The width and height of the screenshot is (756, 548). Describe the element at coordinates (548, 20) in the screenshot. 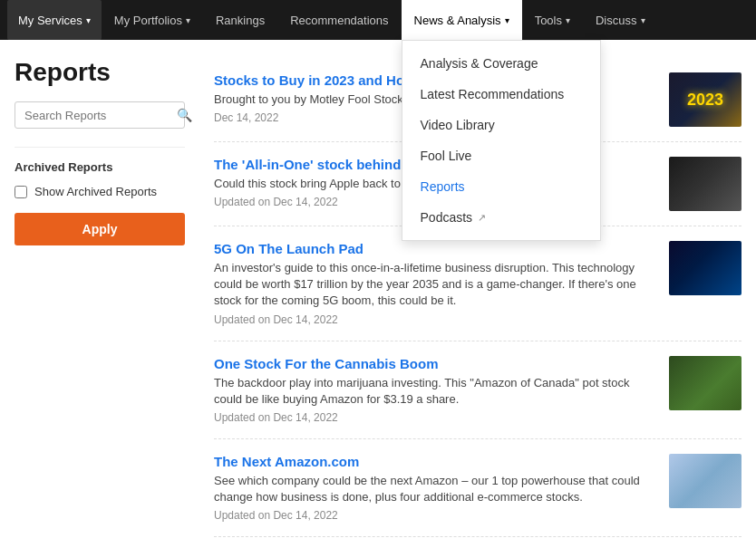

I see `tools-label: Tools` at that location.